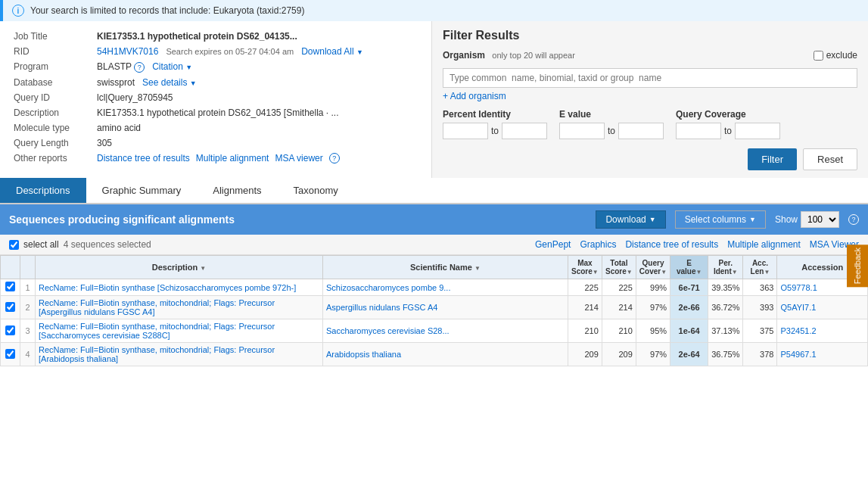  What do you see at coordinates (798, 307) in the screenshot?
I see `accession-link: Q5AYI7.1` at bounding box center [798, 307].